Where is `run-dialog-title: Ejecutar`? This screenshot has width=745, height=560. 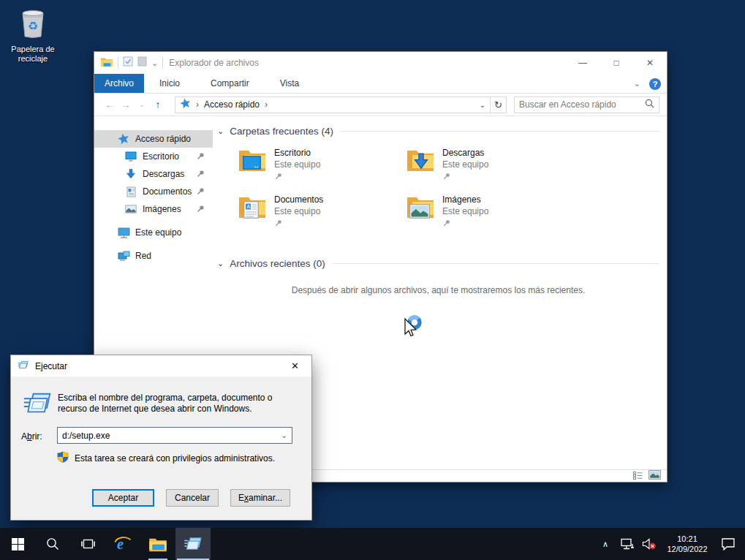
run-dialog-title: Ejecutar is located at coordinates (51, 366).